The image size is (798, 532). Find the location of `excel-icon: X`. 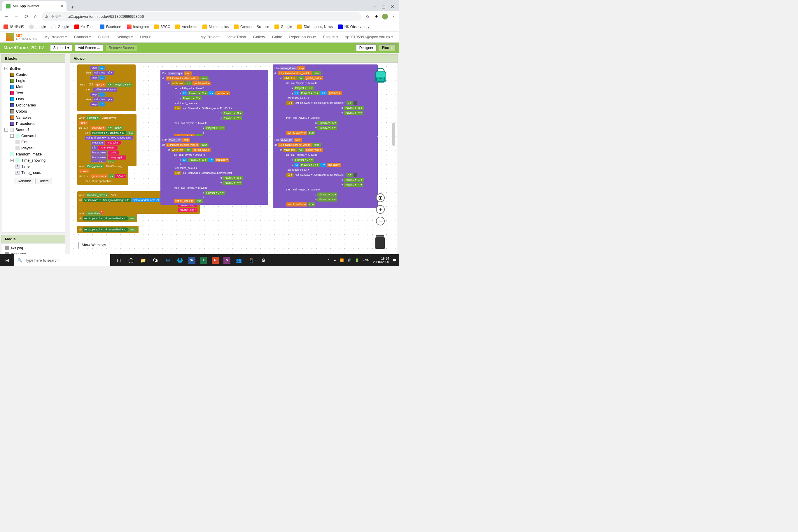

excel-icon: X is located at coordinates (204, 260).